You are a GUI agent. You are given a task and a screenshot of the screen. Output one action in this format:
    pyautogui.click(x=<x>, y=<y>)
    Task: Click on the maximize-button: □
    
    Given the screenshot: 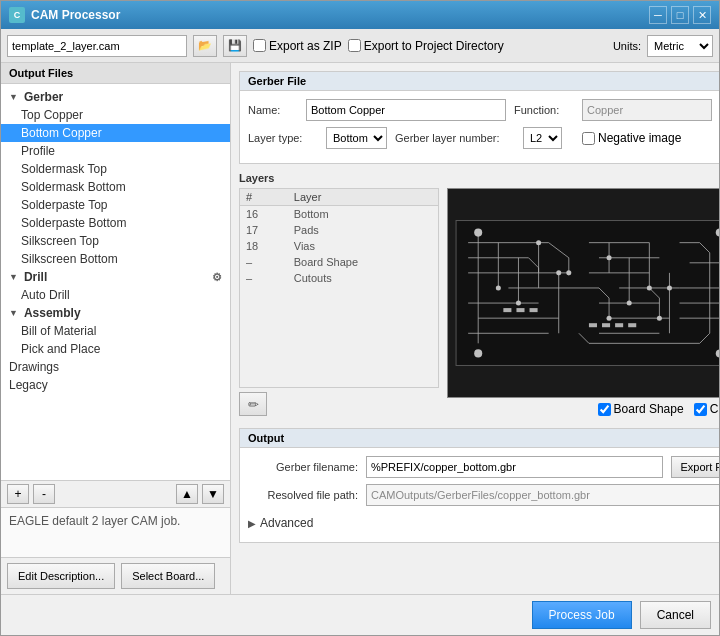 What is the action you would take?
    pyautogui.click(x=680, y=15)
    